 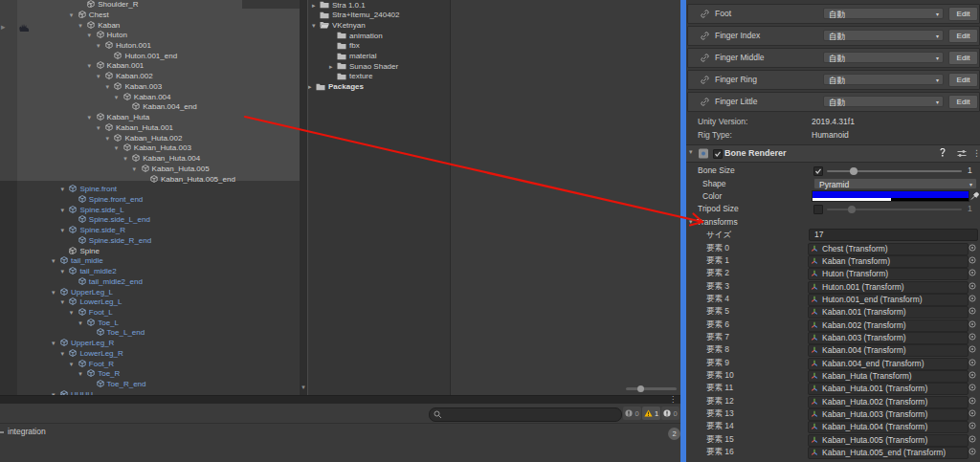 I want to click on hierarchy-item: ▾Huton, so click(x=149, y=34).